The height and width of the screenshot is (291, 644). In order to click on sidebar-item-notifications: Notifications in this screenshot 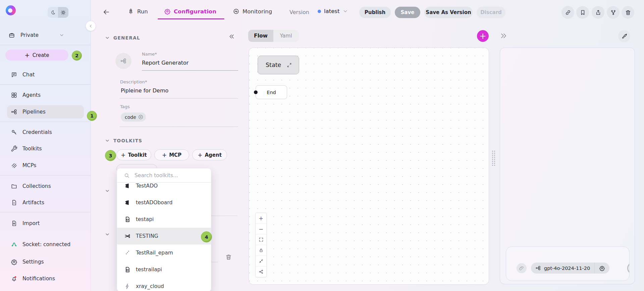, I will do `click(45, 279)`.